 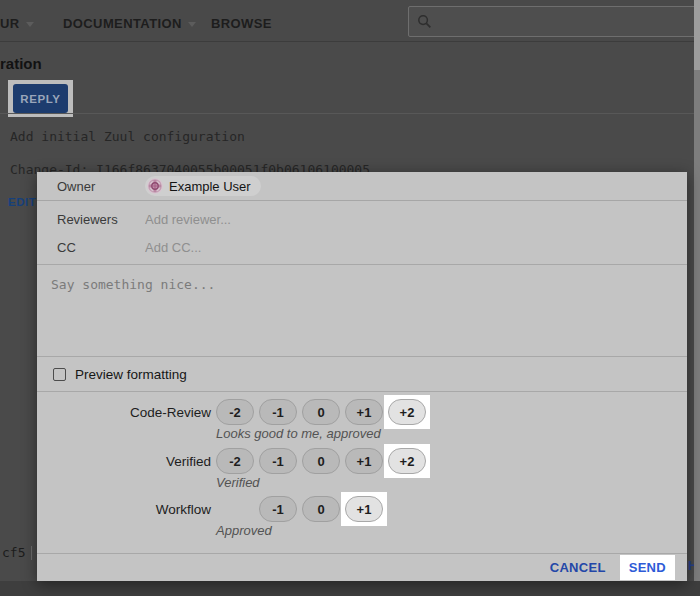 I want to click on preview-formatting-row: Preview formatting, so click(x=362, y=375).